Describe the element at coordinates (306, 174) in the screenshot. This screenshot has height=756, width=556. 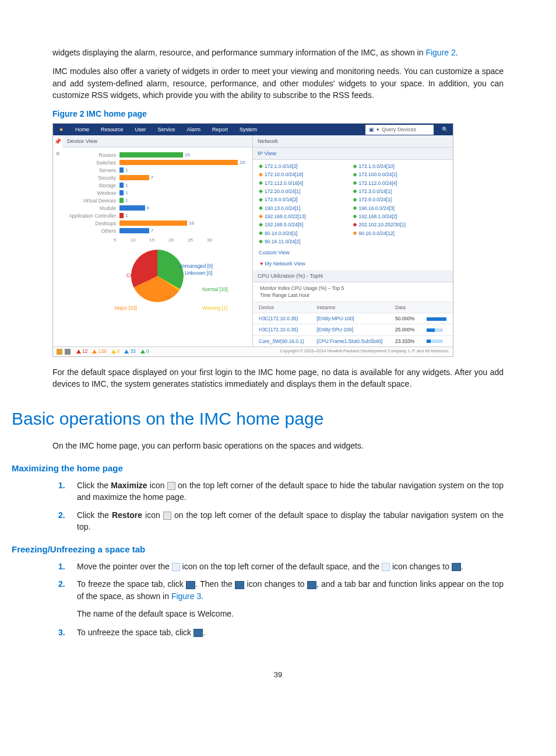
I see `ip-item: 172.10.0.0/24[18]` at that location.